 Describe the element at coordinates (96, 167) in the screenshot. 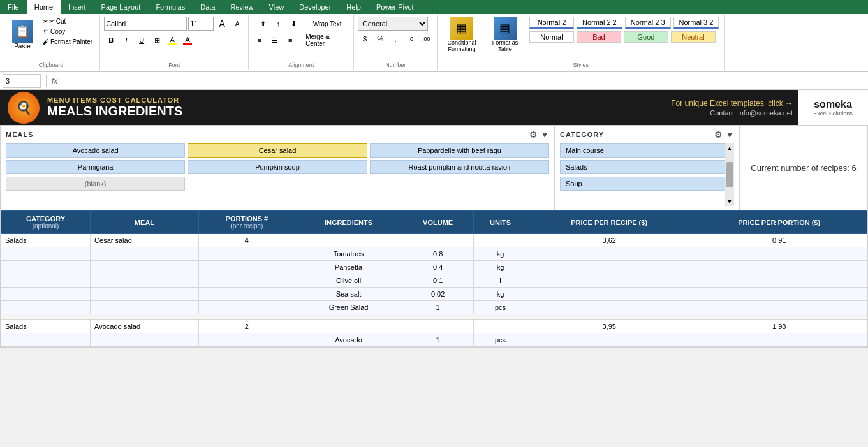

I see `filter-item-parmigiana: Parmigiana` at that location.